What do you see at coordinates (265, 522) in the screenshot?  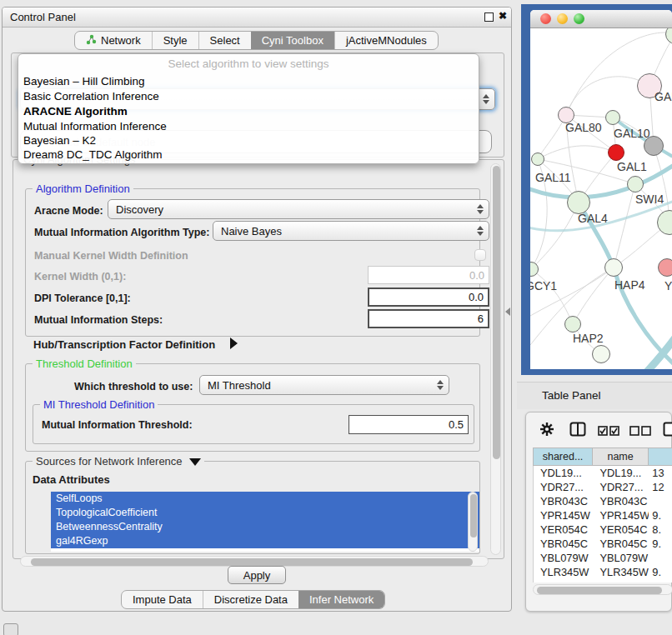 I see `data-attributes-list: SelfLoops TopologicalCoefficient Between…` at bounding box center [265, 522].